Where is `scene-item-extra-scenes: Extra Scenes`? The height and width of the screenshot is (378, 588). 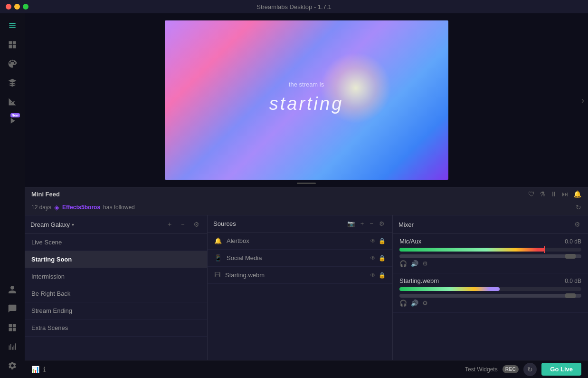 scene-item-extra-scenes: Extra Scenes is located at coordinates (116, 328).